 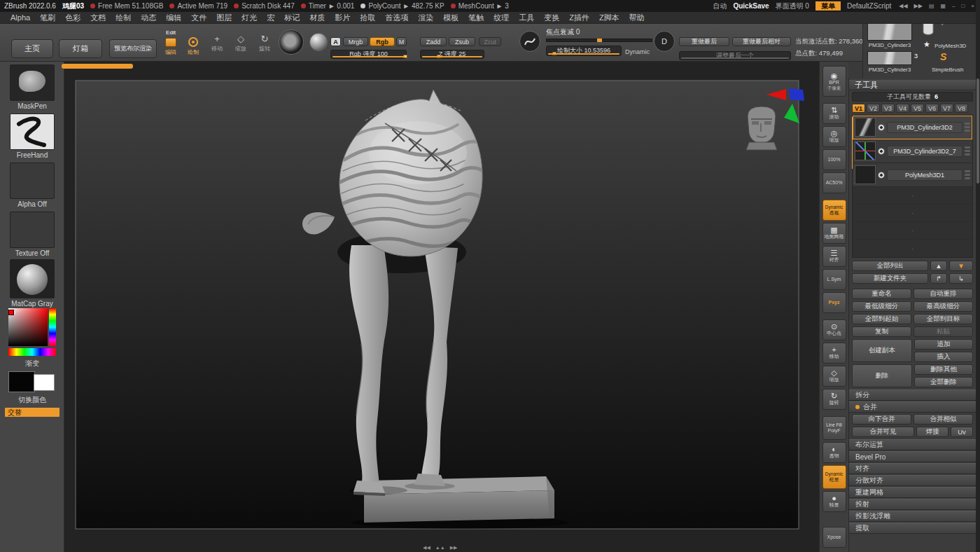 What do you see at coordinates (913, 407) in the screenshot?
I see `merge-section: 合并` at bounding box center [913, 407].